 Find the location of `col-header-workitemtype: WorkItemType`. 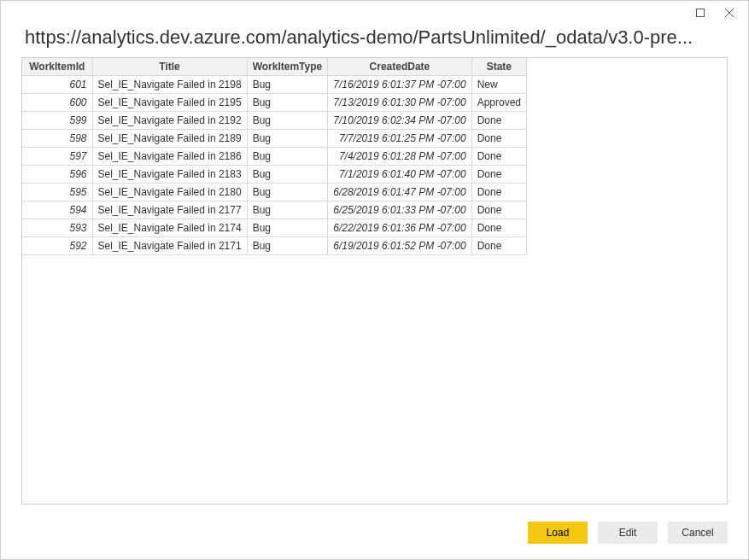

col-header-workitemtype: WorkItemType is located at coordinates (287, 67).